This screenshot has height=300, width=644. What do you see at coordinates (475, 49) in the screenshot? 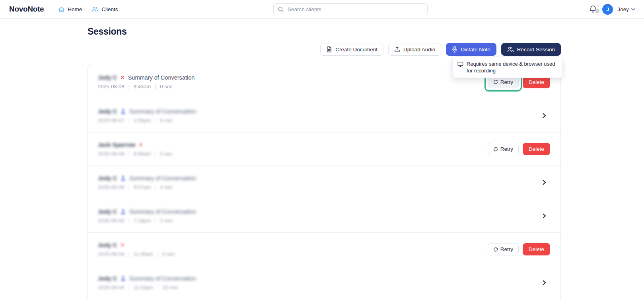
I see `dictate-note-label: Dictate Note` at bounding box center [475, 49].